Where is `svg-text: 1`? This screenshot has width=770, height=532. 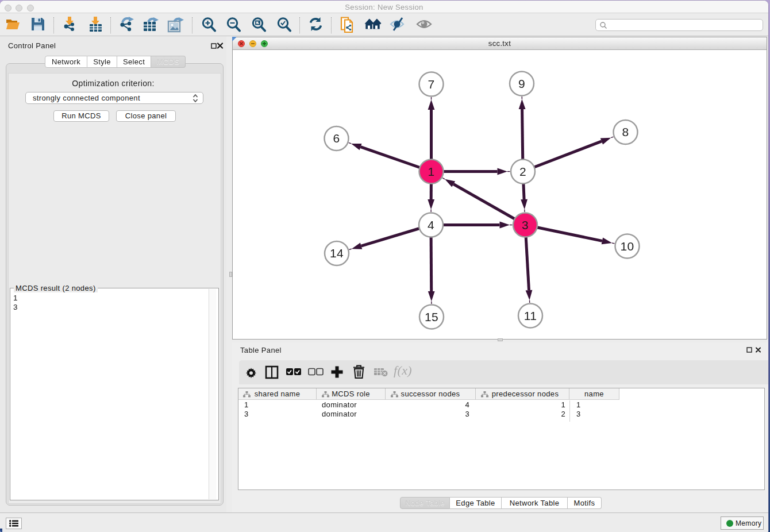 svg-text: 1 is located at coordinates (431, 171).